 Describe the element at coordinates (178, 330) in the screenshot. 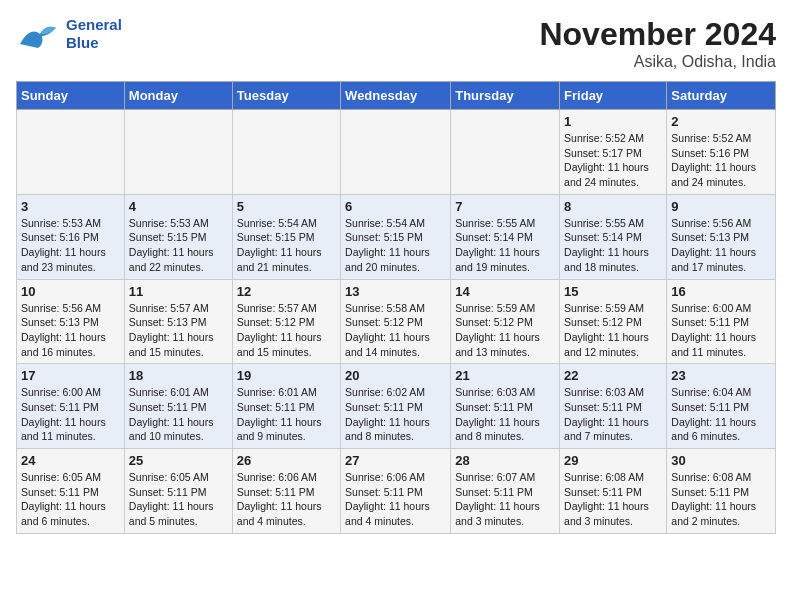

I see `day-info: Sunrise: 5:57 AM Sunset: 5:13 PM Dayligh…` at that location.